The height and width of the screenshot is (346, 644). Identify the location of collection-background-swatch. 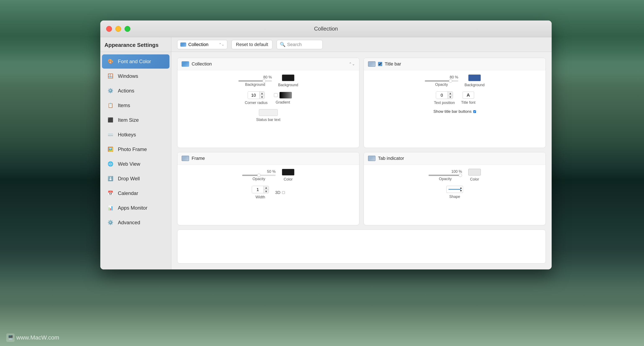
(288, 78).